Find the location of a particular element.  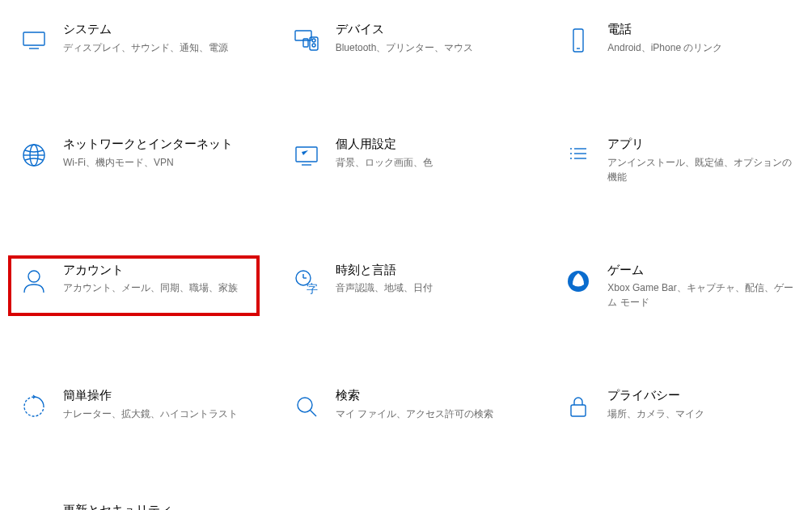

accounts-icon is located at coordinates (34, 281).